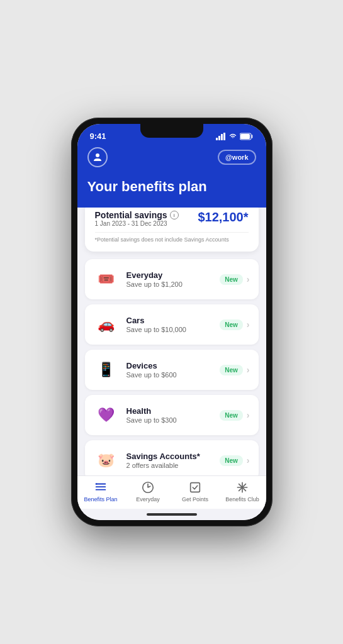  What do you see at coordinates (172, 458) in the screenshot?
I see `benefit-item-savings: 🐷Savings Accounts*2 offers availableNew›` at bounding box center [172, 458].